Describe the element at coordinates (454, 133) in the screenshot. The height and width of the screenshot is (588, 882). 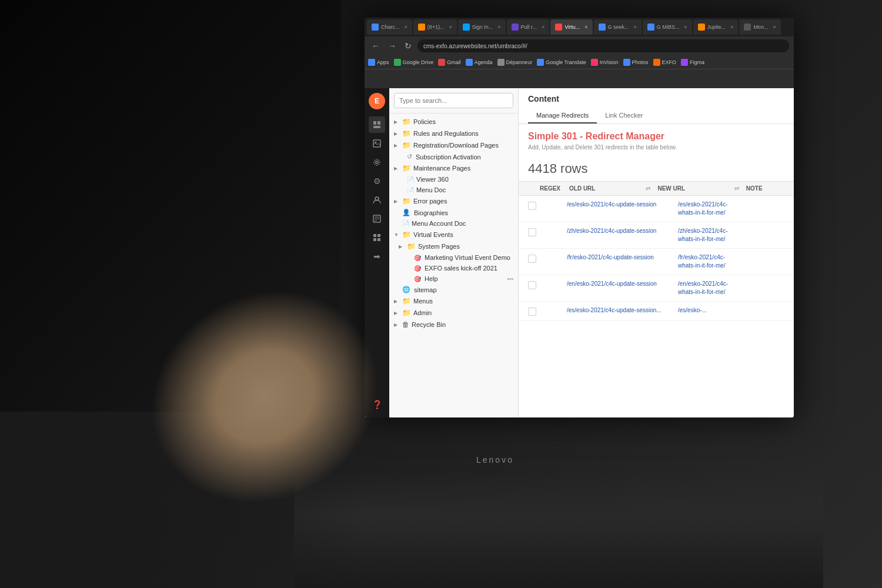
I see `tree-item-rules: ▶ 📁 Rules and Regulations` at that location.